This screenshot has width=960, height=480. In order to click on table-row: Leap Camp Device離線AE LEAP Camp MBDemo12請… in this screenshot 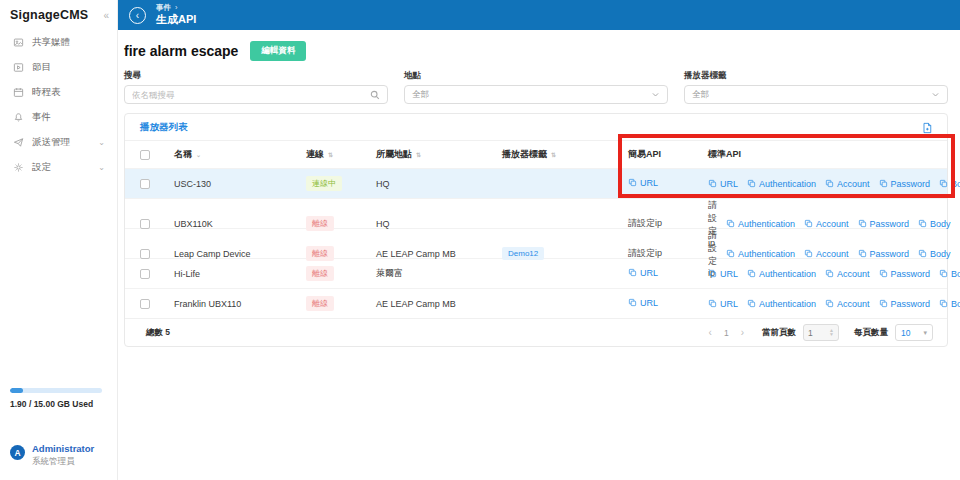, I will do `click(536, 243)`.